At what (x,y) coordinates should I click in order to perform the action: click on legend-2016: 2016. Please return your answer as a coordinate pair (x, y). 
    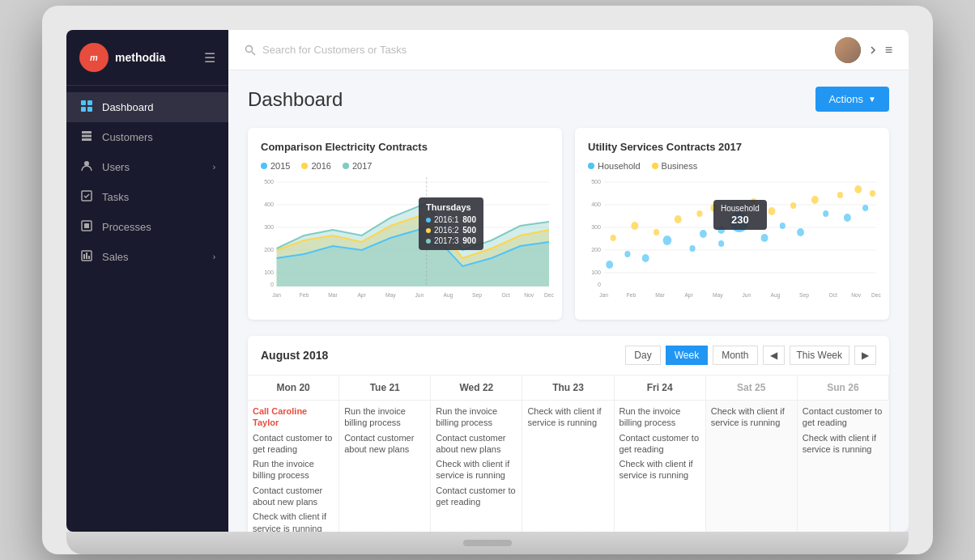
    Looking at the image, I should click on (316, 166).